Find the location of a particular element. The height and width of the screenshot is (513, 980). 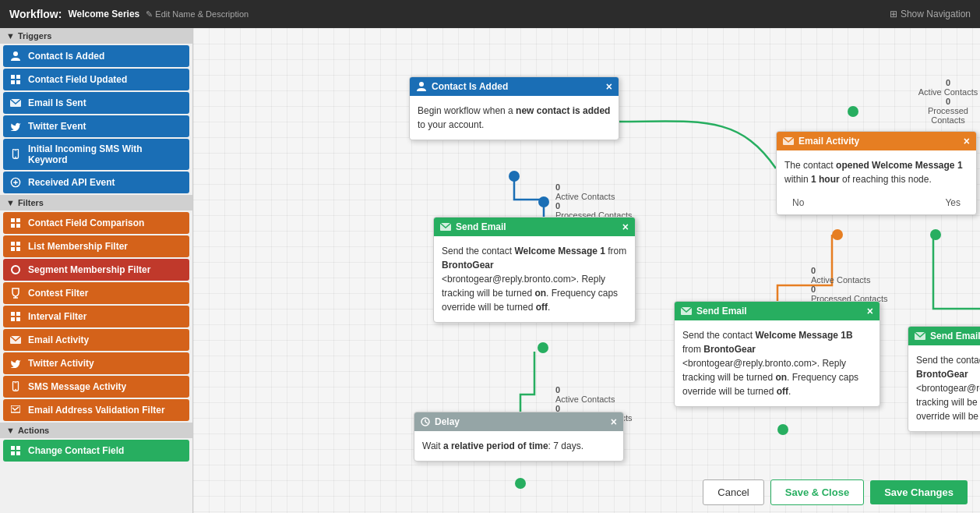

email-activity-no-connector is located at coordinates (837, 235).